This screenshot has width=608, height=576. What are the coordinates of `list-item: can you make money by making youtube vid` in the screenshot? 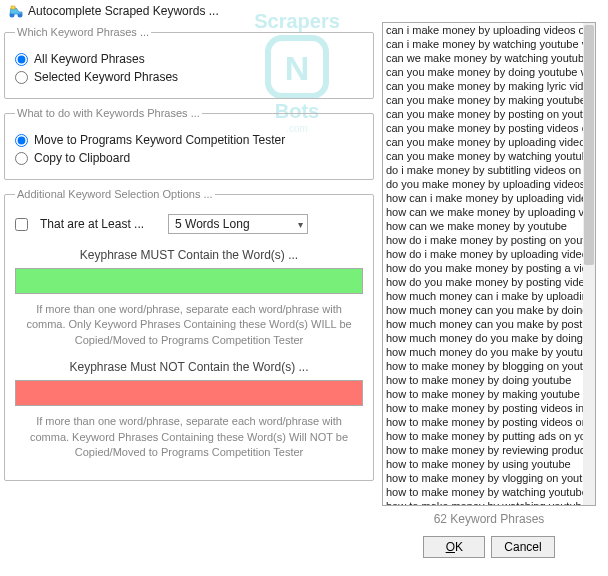 It's located at (483, 100).